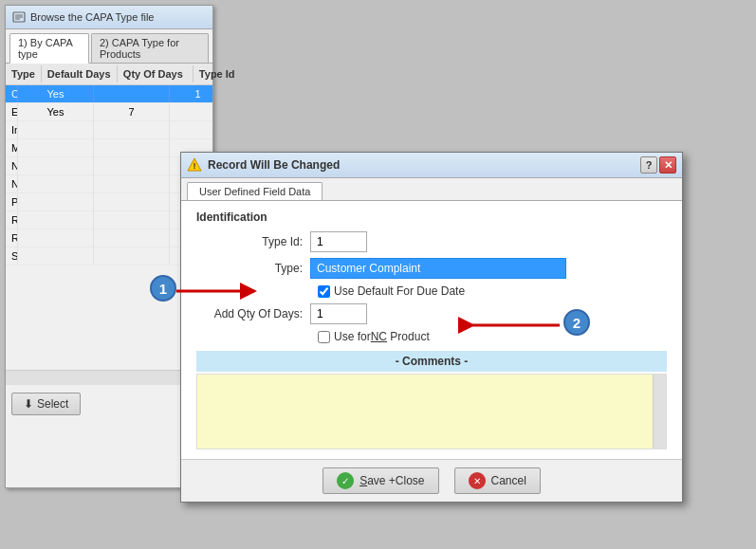 The image size is (756, 549). Describe the element at coordinates (339, 242) in the screenshot. I see `type-id-input` at that location.